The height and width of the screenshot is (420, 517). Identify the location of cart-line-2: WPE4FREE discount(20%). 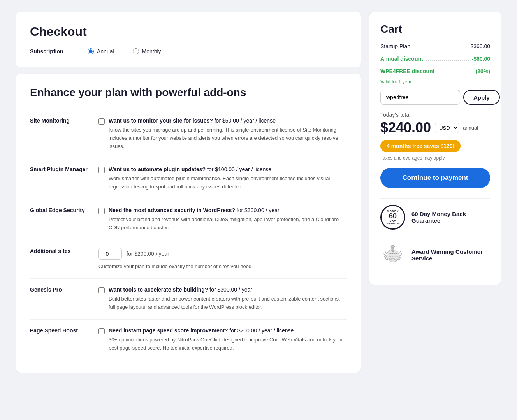
(435, 73).